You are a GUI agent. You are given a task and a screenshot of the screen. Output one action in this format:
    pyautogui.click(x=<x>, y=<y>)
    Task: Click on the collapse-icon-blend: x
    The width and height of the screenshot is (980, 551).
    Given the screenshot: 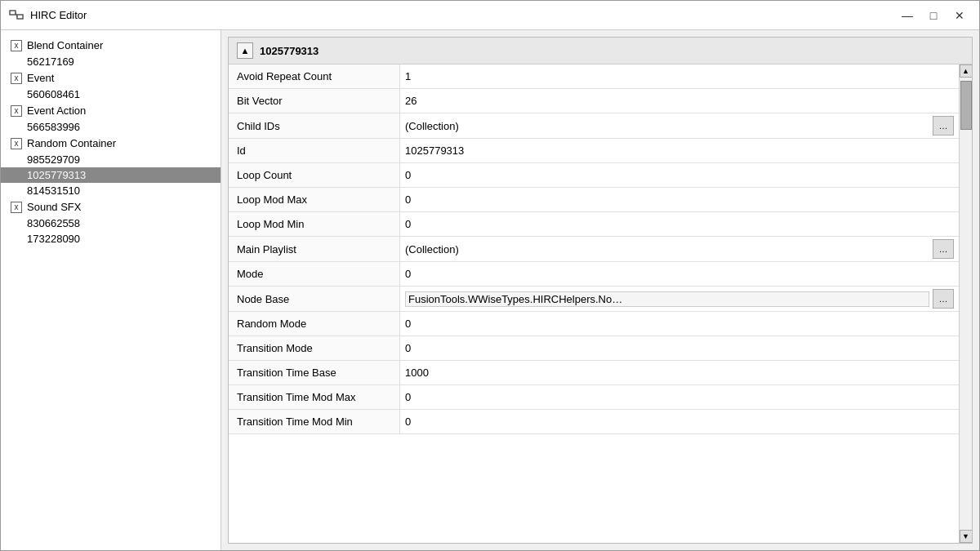 What is the action you would take?
    pyautogui.click(x=16, y=46)
    